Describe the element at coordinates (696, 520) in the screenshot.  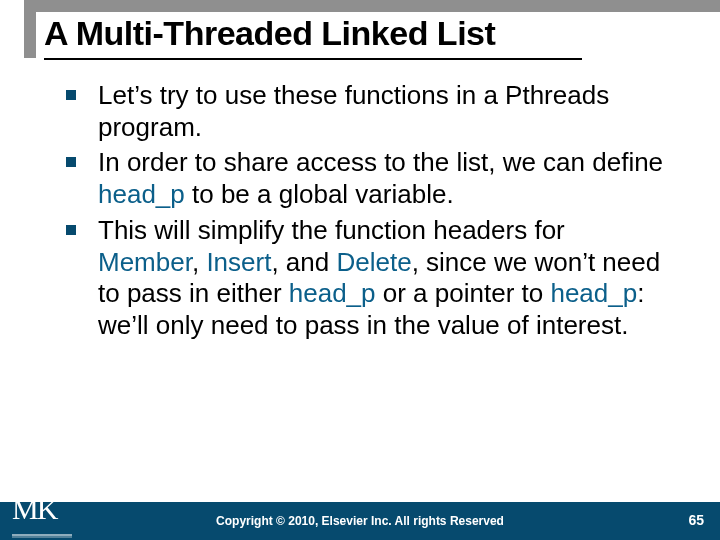
I see `page-number: 65` at that location.